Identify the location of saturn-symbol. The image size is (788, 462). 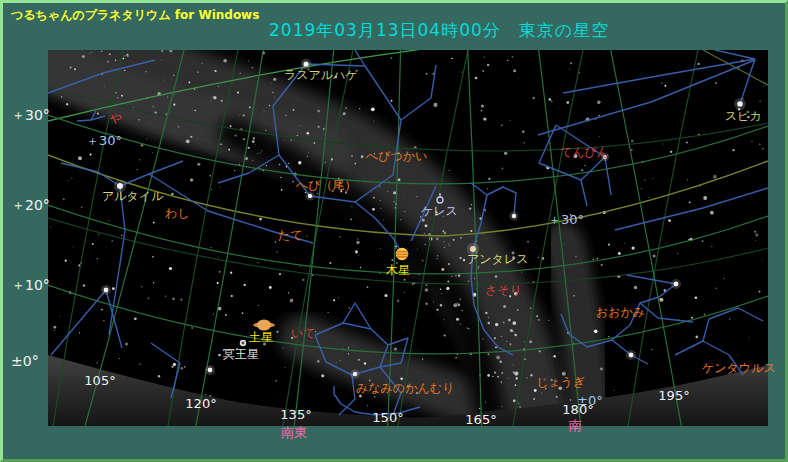
(264, 326).